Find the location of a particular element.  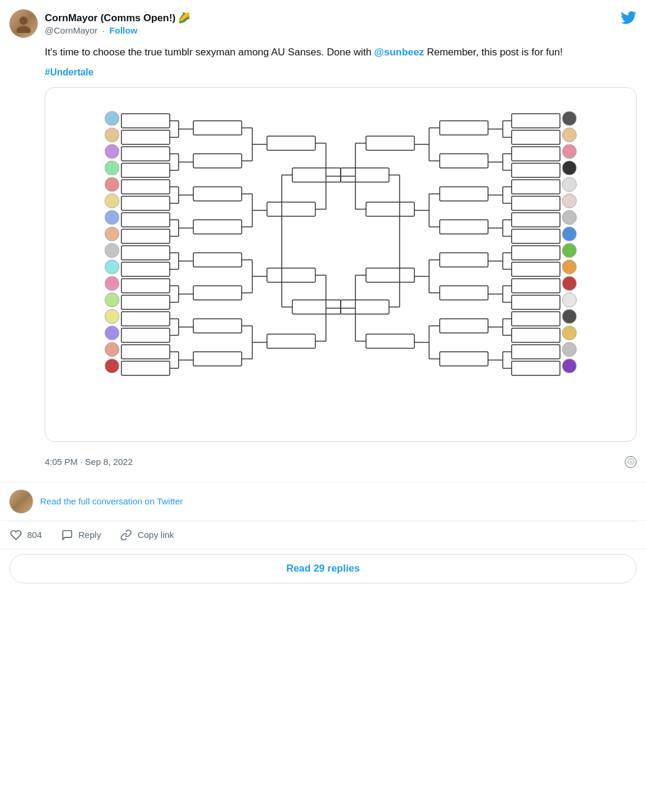

like-count: 804 is located at coordinates (34, 535).